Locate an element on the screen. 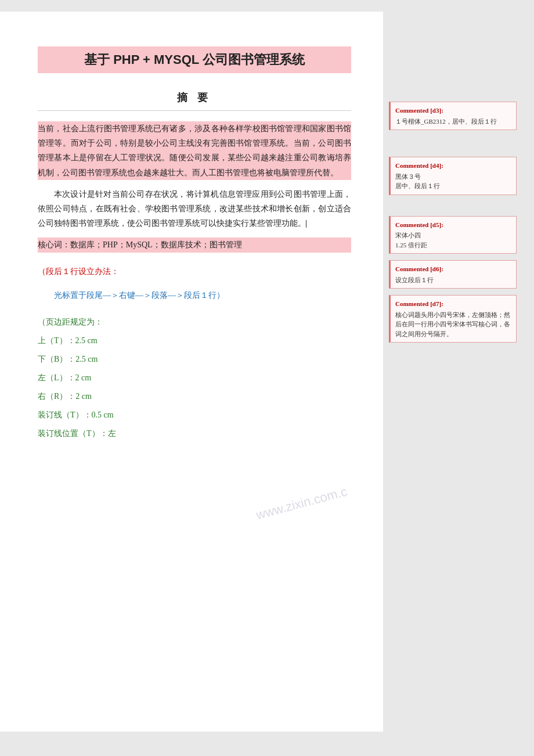 The image size is (534, 756). paragraph-1: 当前，社会上流行图书管理系统已有诸多，涉及各种各样学校图书馆管理和国家图书馆管理… is located at coordinates (194, 151).